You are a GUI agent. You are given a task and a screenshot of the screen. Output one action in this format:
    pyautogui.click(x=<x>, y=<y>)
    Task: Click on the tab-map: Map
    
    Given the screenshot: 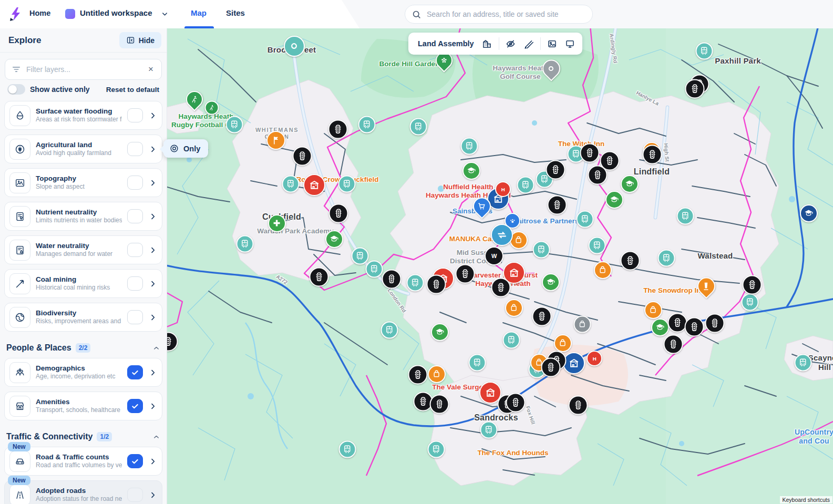 What is the action you would take?
    pyautogui.click(x=199, y=13)
    